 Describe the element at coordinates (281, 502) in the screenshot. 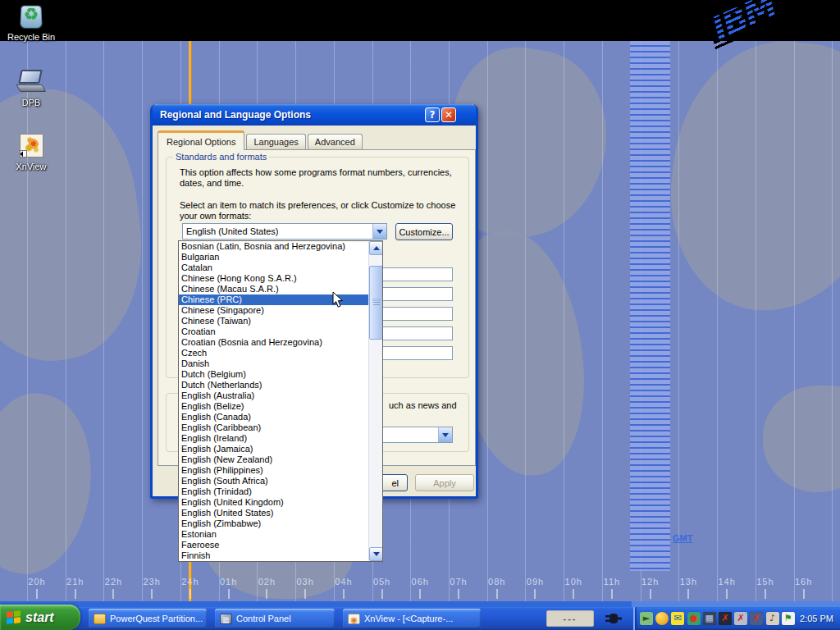

I see `list-item: English (United Kingdom)` at that location.